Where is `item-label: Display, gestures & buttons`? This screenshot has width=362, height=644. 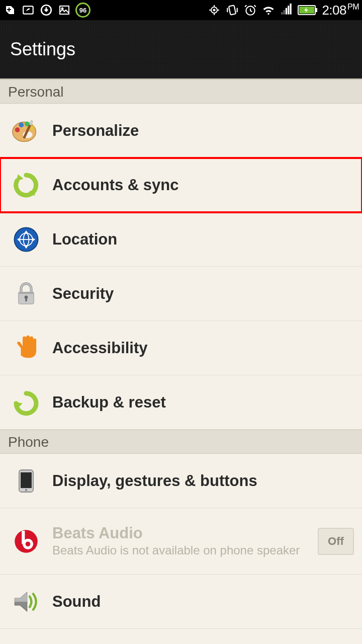 item-label: Display, gestures & buttons is located at coordinates (203, 481).